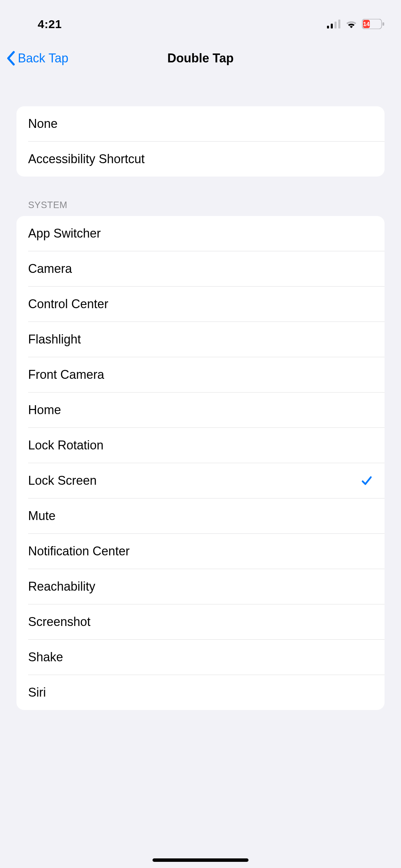 The height and width of the screenshot is (868, 401). I want to click on page-title: Double Tap, so click(200, 58).